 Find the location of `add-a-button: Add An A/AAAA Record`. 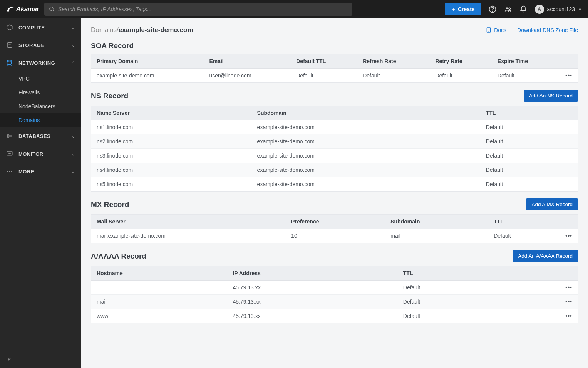

add-a-button: Add An A/AAAA Record is located at coordinates (545, 256).